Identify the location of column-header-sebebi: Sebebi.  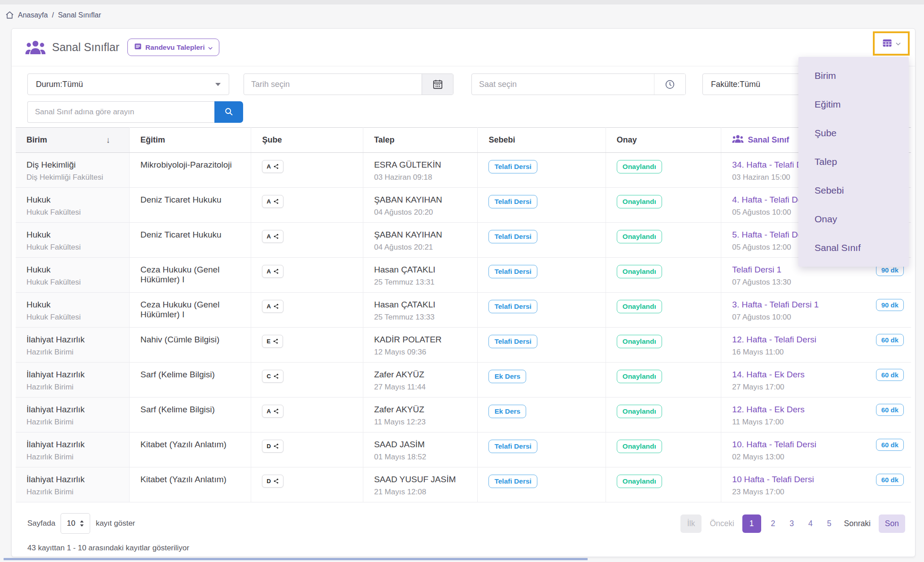
(542, 140).